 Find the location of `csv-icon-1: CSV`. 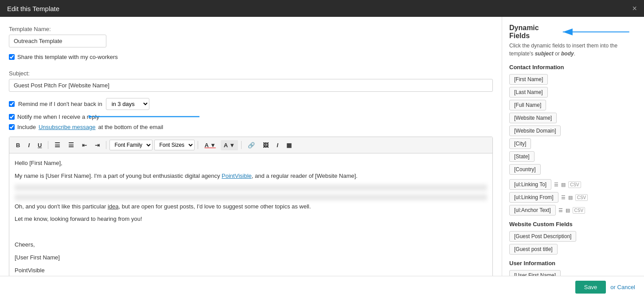

csv-icon-1: CSV is located at coordinates (574, 184).